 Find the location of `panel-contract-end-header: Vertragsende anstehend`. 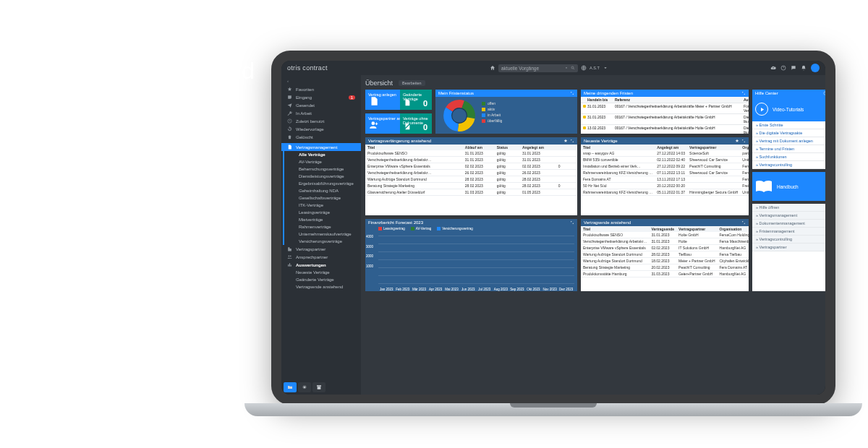

panel-contract-end-header: Vertragsende anstehend is located at coordinates (665, 223).